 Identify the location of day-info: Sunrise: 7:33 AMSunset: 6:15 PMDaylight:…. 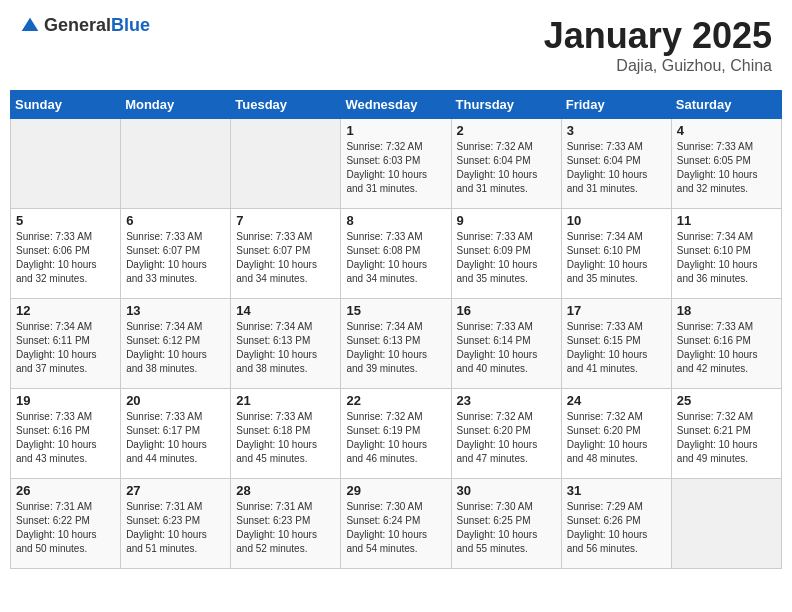
(616, 348).